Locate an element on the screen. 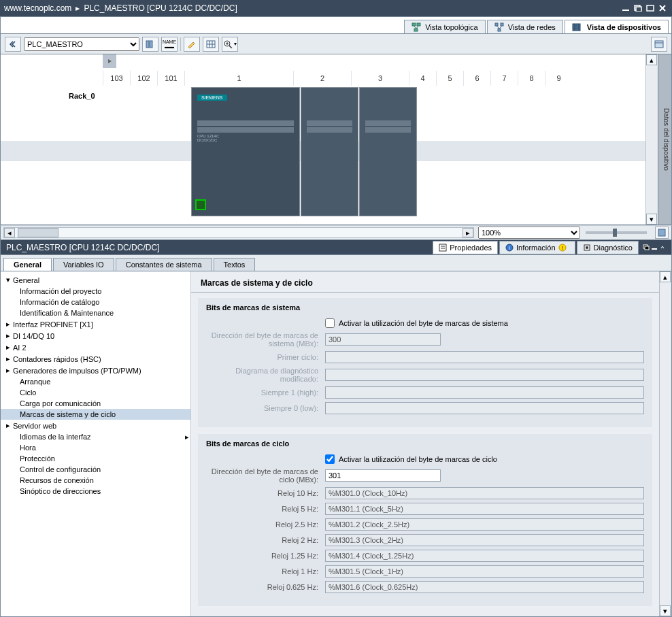  input-primer-ciclo is located at coordinates (484, 357).